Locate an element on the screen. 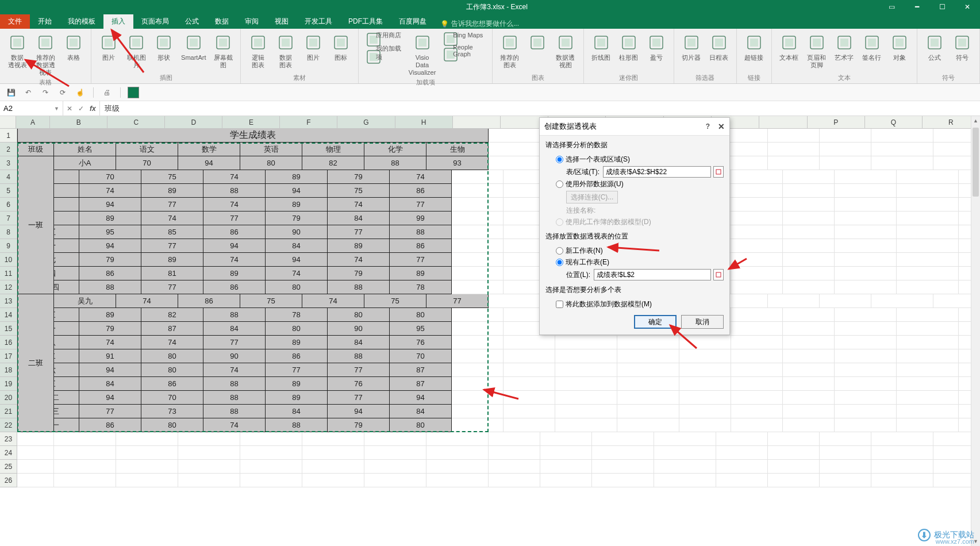 Image resolution: width=980 pixels, height=546 pixels. cell-J17 is located at coordinates (529, 356).